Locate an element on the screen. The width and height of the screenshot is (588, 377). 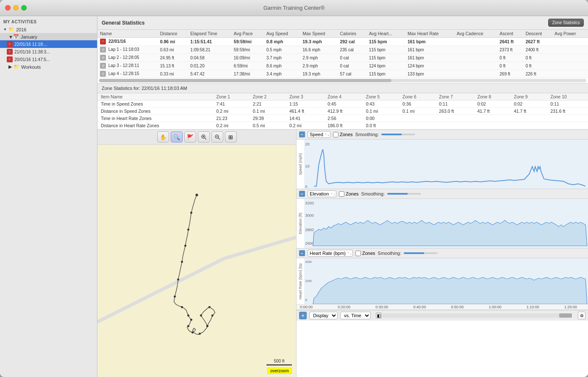
lap0-avg-speed: 0.5 mph is located at coordinates (282, 50).